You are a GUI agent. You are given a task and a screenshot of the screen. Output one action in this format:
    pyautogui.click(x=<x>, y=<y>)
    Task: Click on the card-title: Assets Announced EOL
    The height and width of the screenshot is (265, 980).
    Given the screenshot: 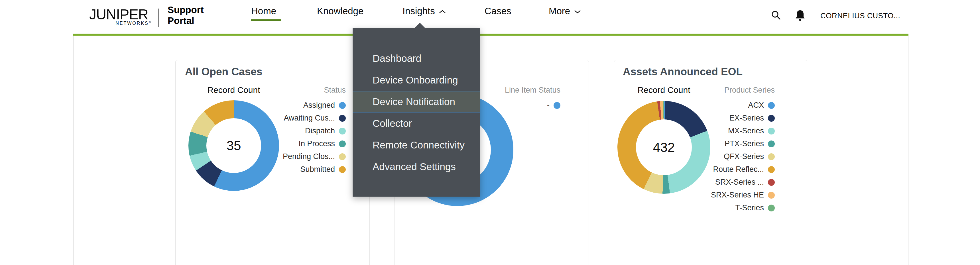 What is the action you would take?
    pyautogui.click(x=682, y=72)
    